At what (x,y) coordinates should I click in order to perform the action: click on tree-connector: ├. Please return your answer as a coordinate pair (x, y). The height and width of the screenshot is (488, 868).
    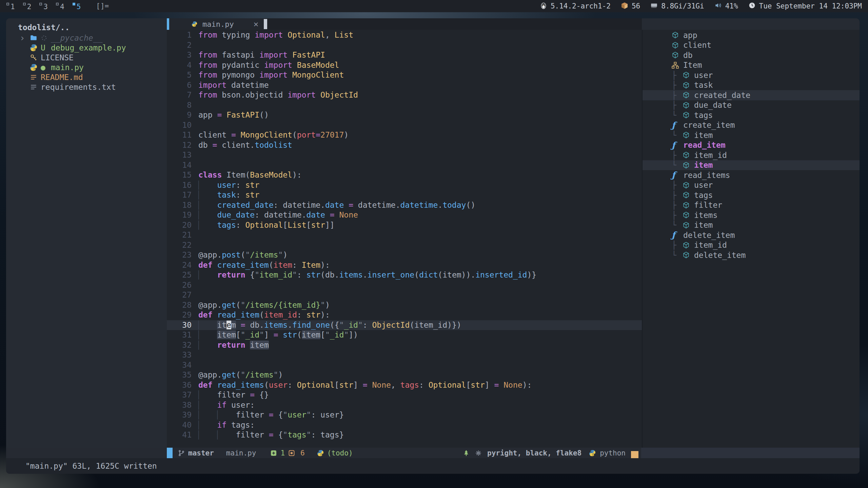
    Looking at the image, I should click on (677, 185).